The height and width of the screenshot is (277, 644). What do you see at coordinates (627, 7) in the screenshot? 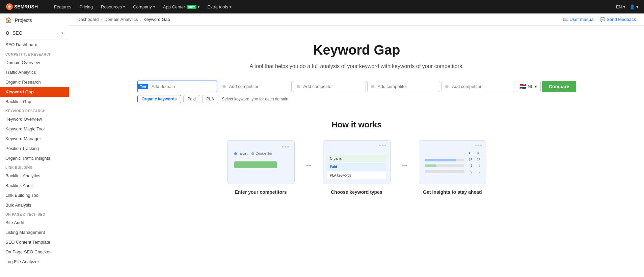
I see `topnav-right: EN ▾ 👤 ▾` at bounding box center [627, 7].